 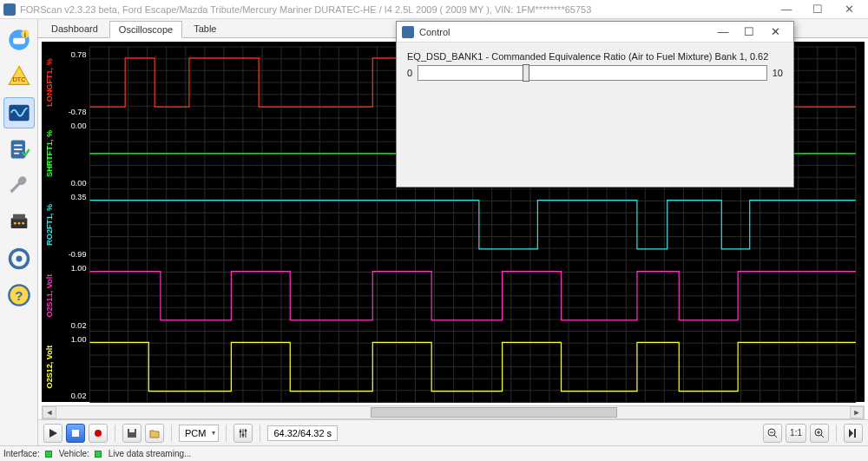 I want to click on module-select: PCM, so click(x=199, y=433).